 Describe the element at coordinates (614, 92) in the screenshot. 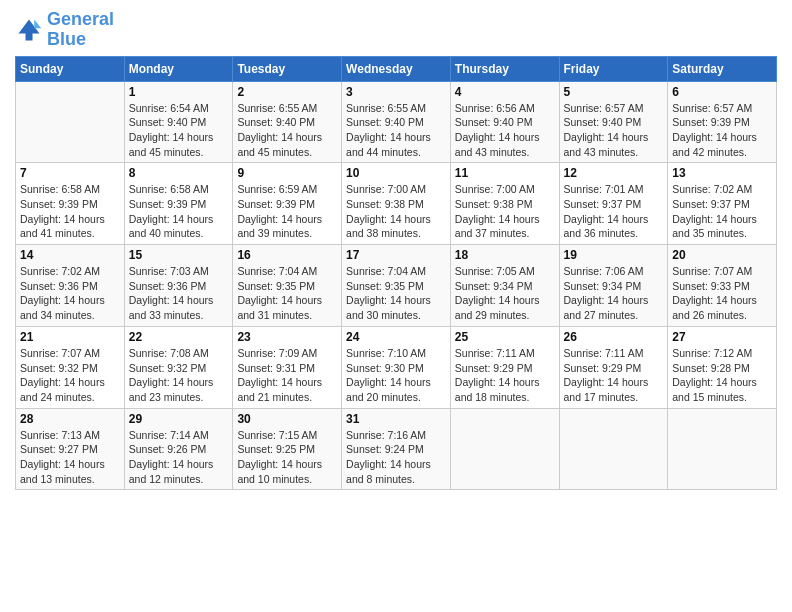

I see `day-number: 5` at that location.